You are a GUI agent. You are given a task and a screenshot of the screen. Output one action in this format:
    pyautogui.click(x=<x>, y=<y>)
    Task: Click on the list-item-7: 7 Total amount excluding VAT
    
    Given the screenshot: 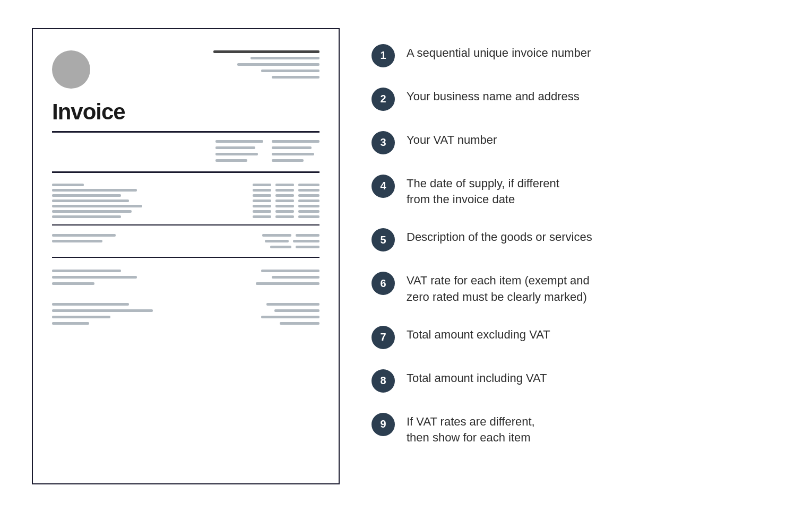 What is the action you would take?
    pyautogui.click(x=576, y=337)
    